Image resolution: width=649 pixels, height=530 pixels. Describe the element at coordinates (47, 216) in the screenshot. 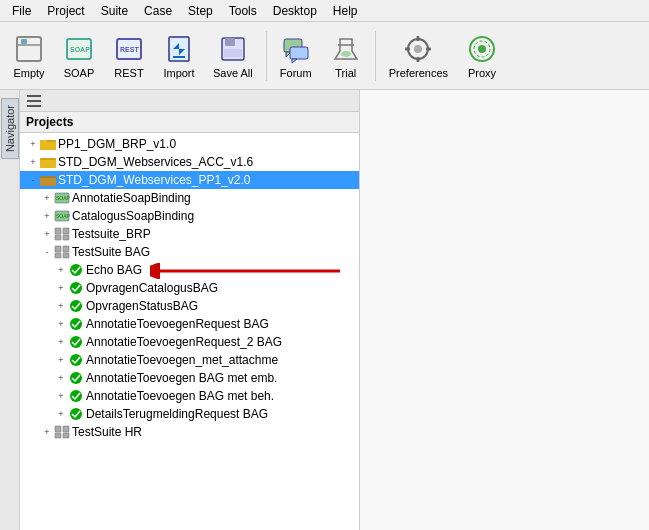

I see `expand-icon-catalogus-soap: +` at that location.